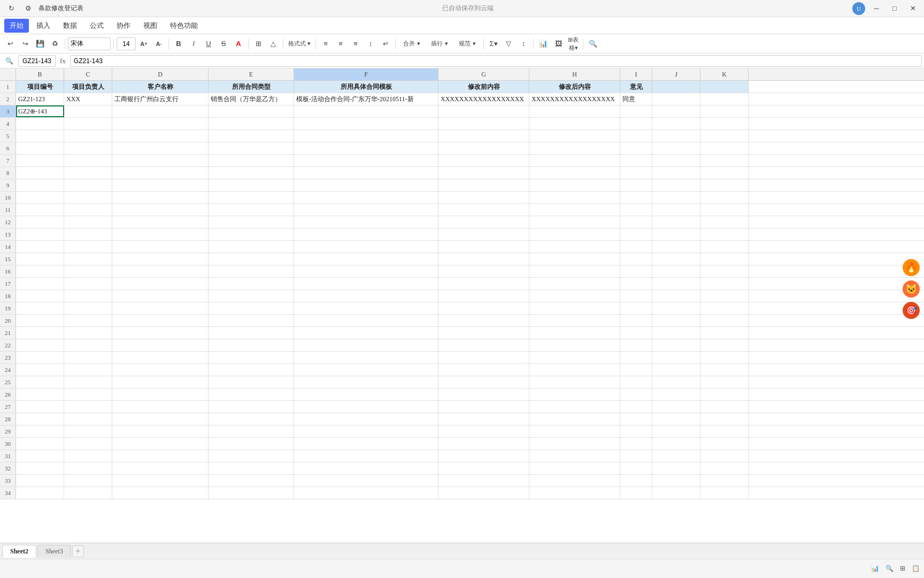  What do you see at coordinates (676, 99) in the screenshot?
I see `cell-j2` at bounding box center [676, 99].